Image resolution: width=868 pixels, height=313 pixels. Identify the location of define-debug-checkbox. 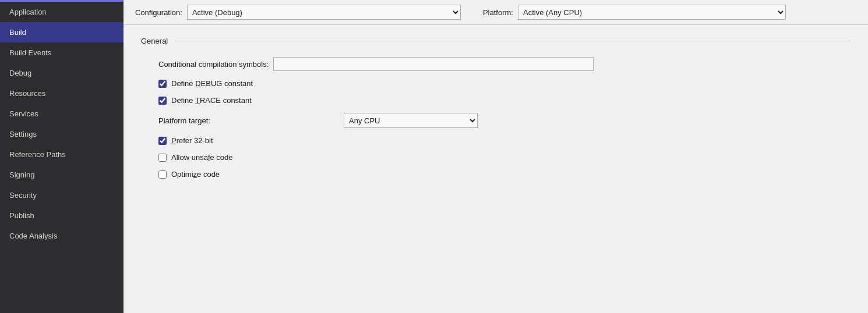
(163, 84).